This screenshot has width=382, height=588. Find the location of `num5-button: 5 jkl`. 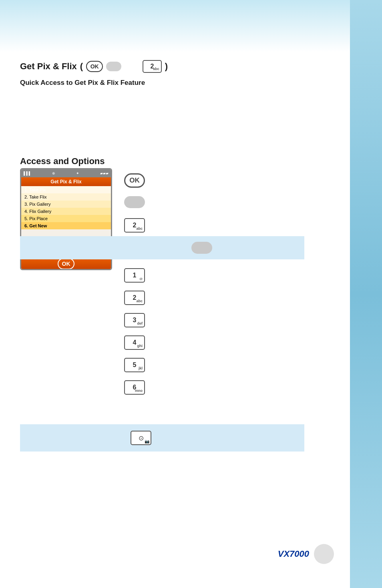

num5-button: 5 jkl is located at coordinates (135, 365).